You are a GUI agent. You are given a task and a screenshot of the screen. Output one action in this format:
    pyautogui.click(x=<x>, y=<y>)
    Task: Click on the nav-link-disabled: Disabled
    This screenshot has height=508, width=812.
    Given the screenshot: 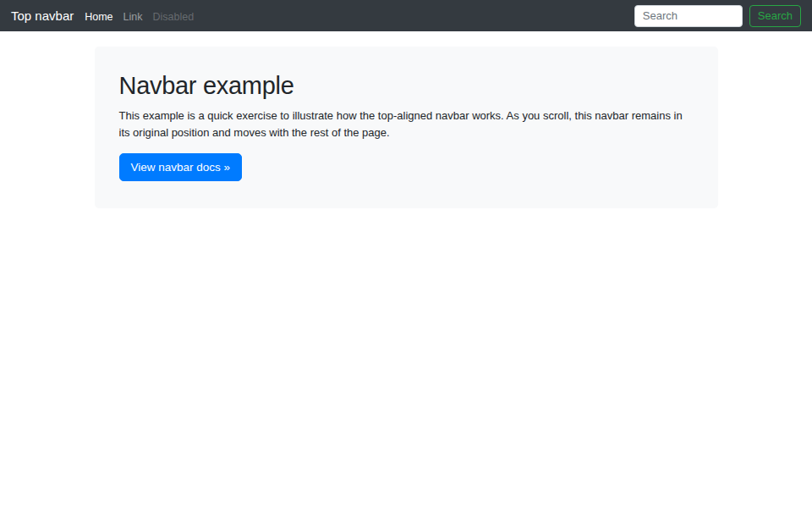 What is the action you would take?
    pyautogui.click(x=174, y=17)
    